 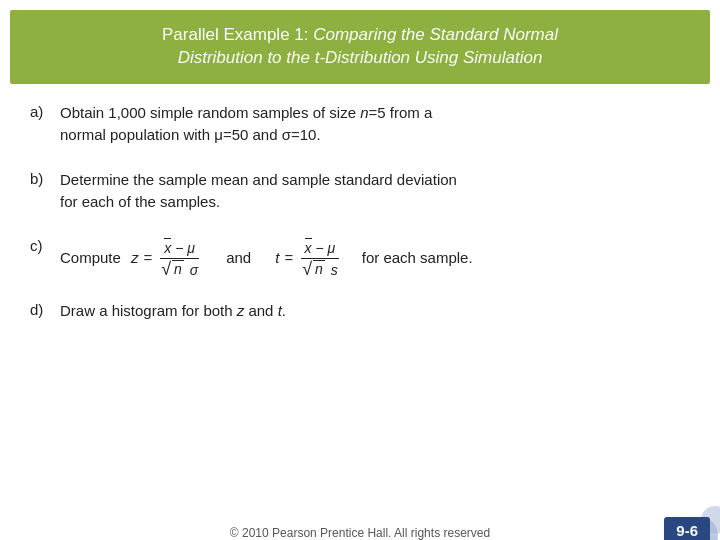 What do you see at coordinates (266, 258) in the screenshot?
I see `item-c-text: Compute z = x − μ √` at bounding box center [266, 258].